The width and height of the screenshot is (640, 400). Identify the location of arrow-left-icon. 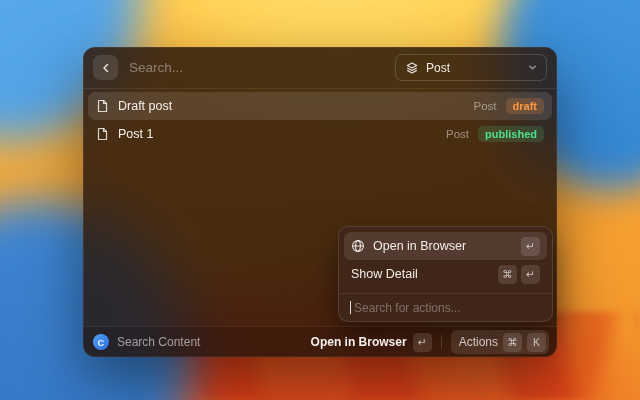
(106, 68).